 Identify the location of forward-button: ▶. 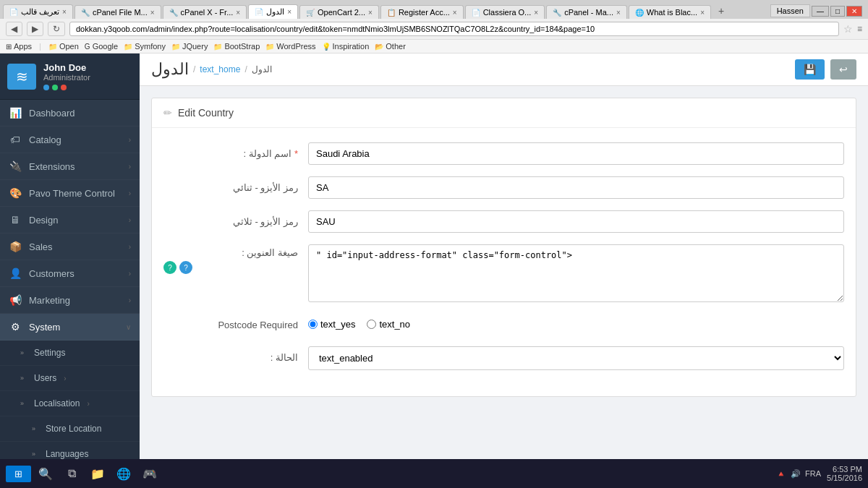
(35, 29).